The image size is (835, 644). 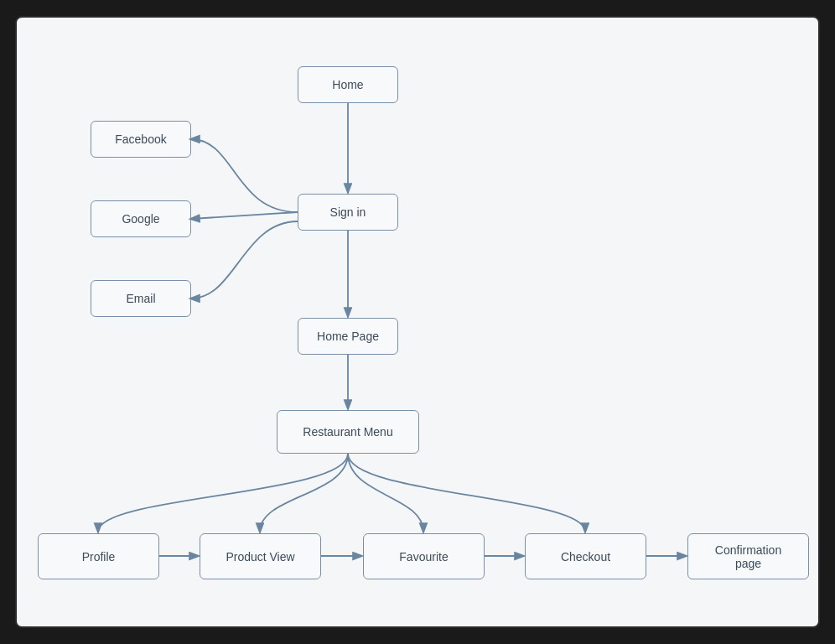 I want to click on node-confirmation: Confirmation page, so click(x=748, y=557).